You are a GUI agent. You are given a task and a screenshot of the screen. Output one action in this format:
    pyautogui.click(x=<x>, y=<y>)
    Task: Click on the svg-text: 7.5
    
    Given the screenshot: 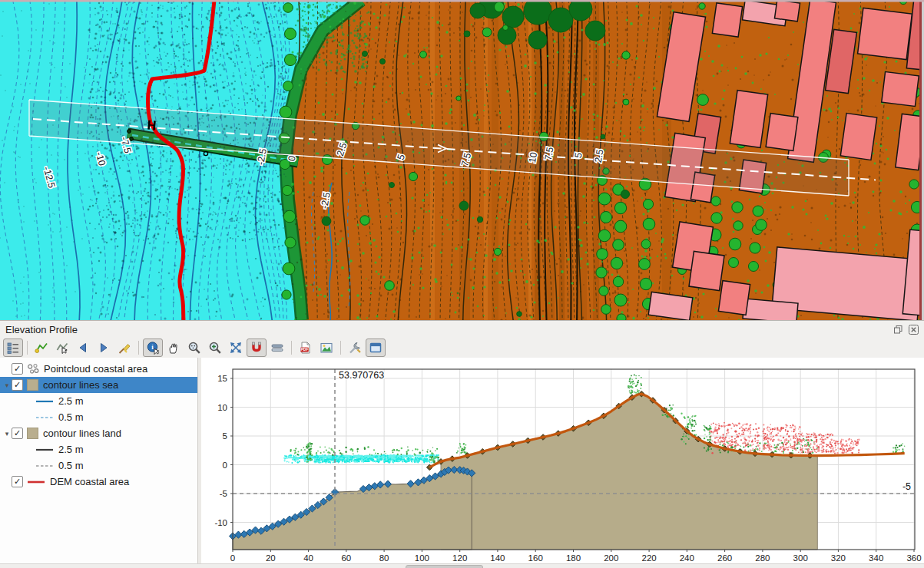 What is the action you would take?
    pyautogui.click(x=550, y=154)
    